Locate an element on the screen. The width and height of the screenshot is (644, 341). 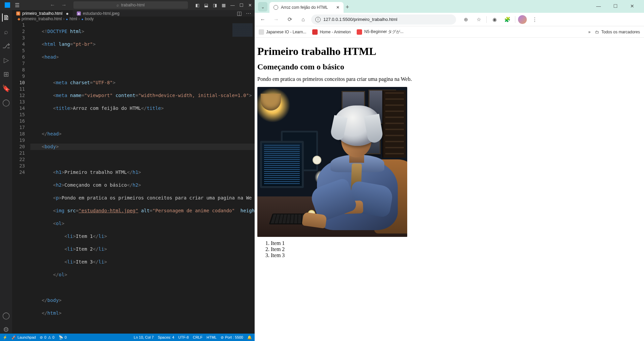
browser-tab-strip: ⌄ Arroz com feijão do HTML ✕ + — ☐ ✕ is located at coordinates (449, 6).